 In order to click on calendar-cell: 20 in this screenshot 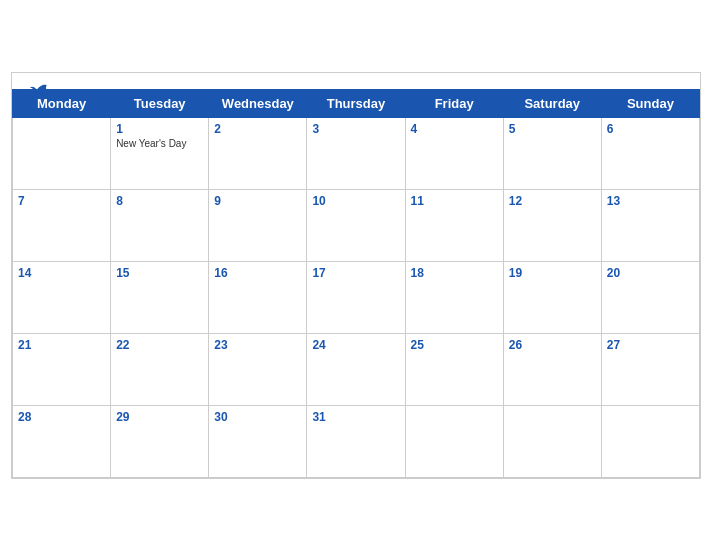, I will do `click(650, 297)`.